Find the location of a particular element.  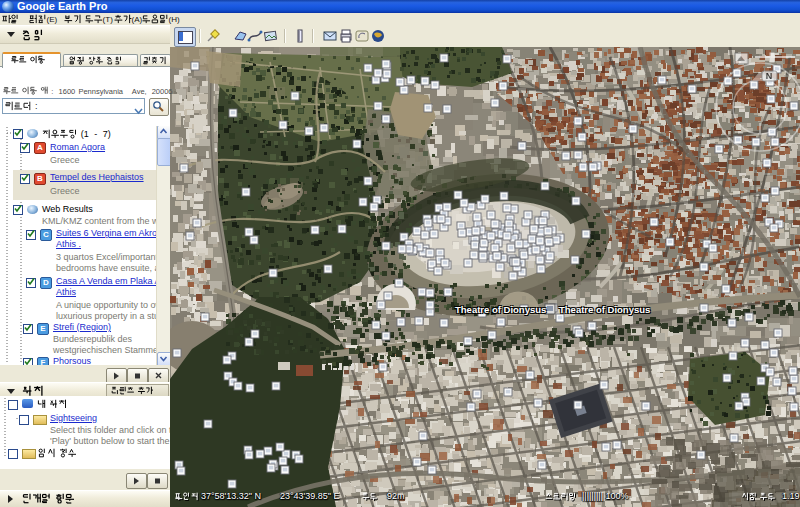

svg-text: (H) is located at coordinates (174, 20).